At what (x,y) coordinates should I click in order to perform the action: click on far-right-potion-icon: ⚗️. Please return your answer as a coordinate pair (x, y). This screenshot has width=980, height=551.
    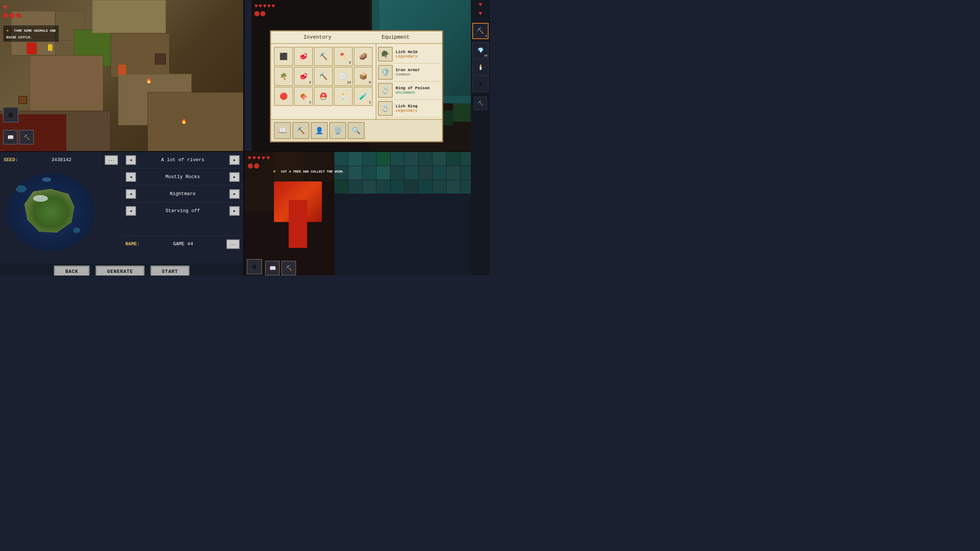
    Looking at the image, I should click on (480, 84).